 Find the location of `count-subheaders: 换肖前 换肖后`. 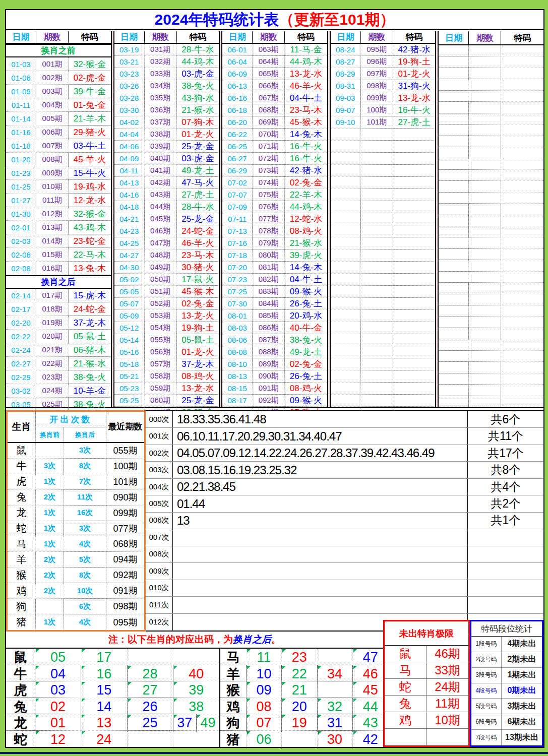

count-subheaders: 换肖前 换肖后 is located at coordinates (71, 434).